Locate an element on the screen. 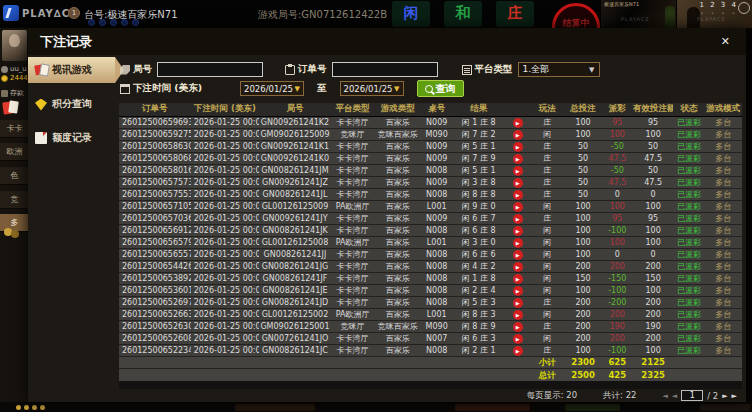 Image resolution: width=752 pixels, height=412 pixels. cell-round: GN008261241JE is located at coordinates (295, 290).